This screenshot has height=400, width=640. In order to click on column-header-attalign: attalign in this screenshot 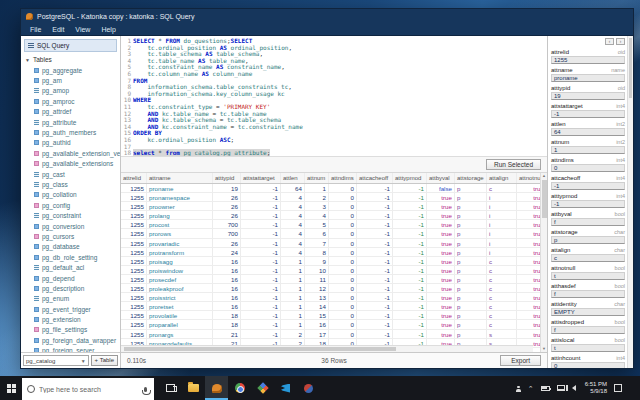, I will do `click(502, 178)`.